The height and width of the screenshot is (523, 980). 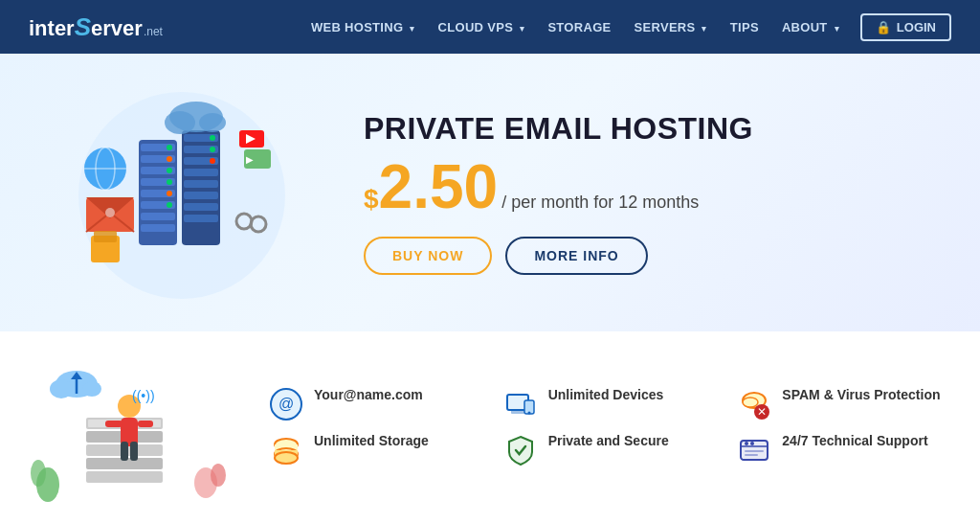 What do you see at coordinates (905, 27) in the screenshot?
I see `login-button: 🔒 LOGIN` at bounding box center [905, 27].